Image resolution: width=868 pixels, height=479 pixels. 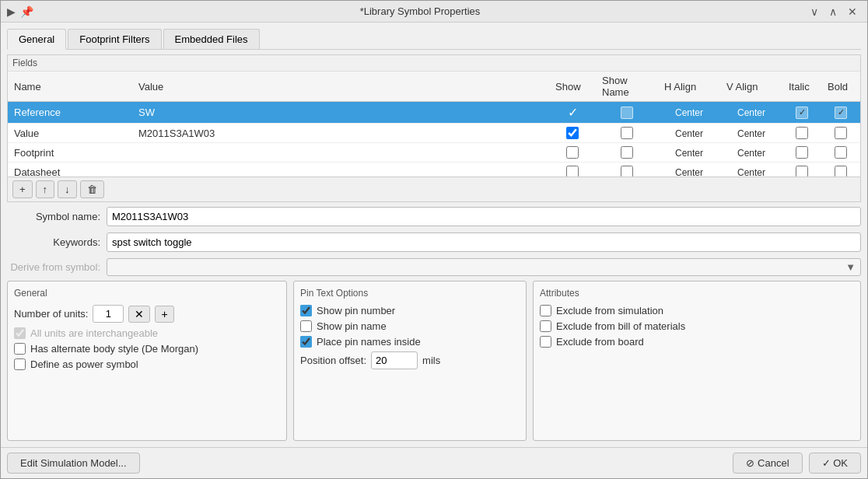 I want to click on field-show-datasheet, so click(x=572, y=170).